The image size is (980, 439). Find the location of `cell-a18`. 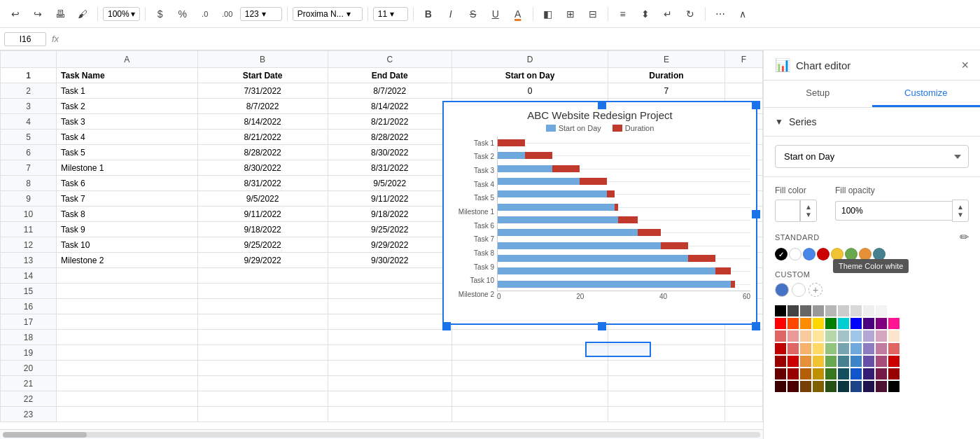

cell-a18 is located at coordinates (127, 337).